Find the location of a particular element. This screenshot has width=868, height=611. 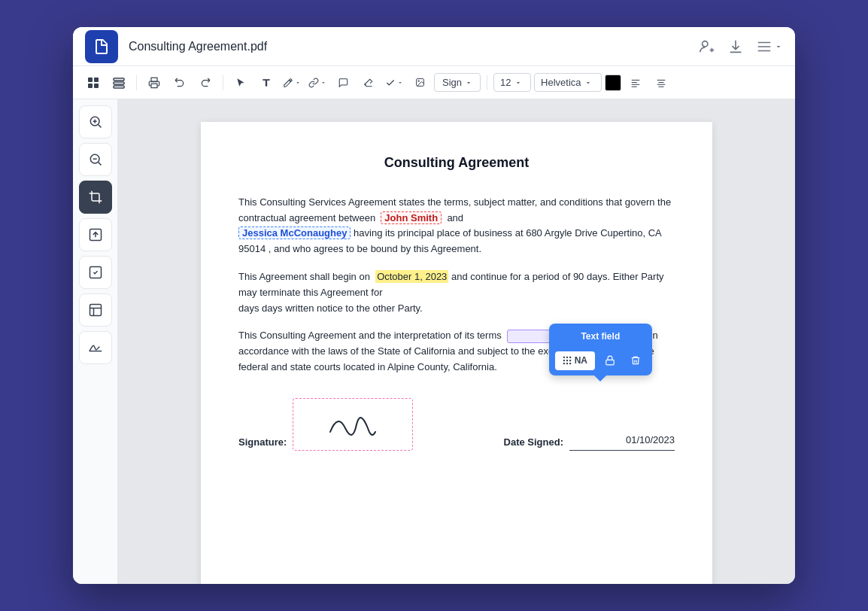

cursor-button is located at coordinates (241, 83).